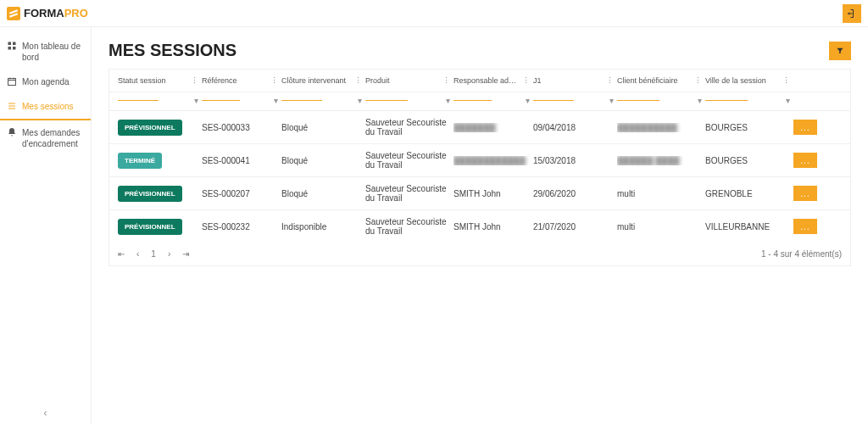 This screenshot has width=868, height=424. Describe the element at coordinates (573, 127) in the screenshot. I see `cell-j1: 09/04/2018` at that location.